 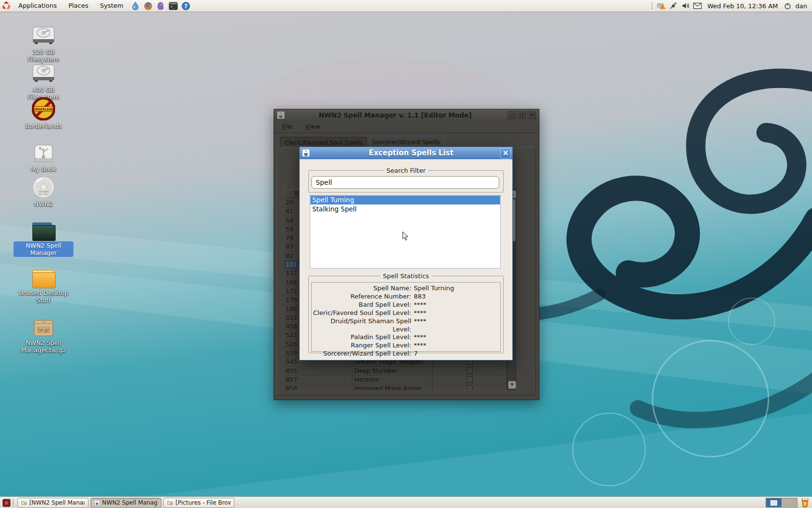 What do you see at coordinates (395, 371) in the screenshot?
I see `table-row: 855Deep Slumber` at bounding box center [395, 371].